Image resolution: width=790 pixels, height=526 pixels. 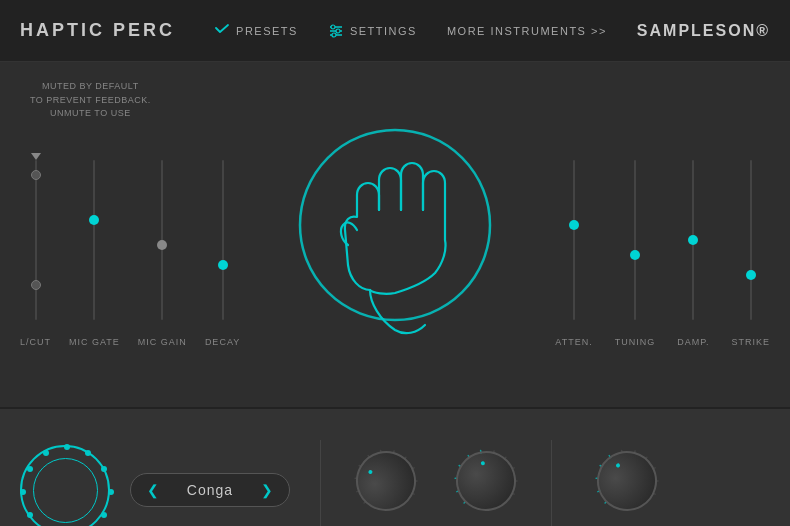 I want to click on micgate-slider-group: MIC GATE, so click(x=94, y=251).